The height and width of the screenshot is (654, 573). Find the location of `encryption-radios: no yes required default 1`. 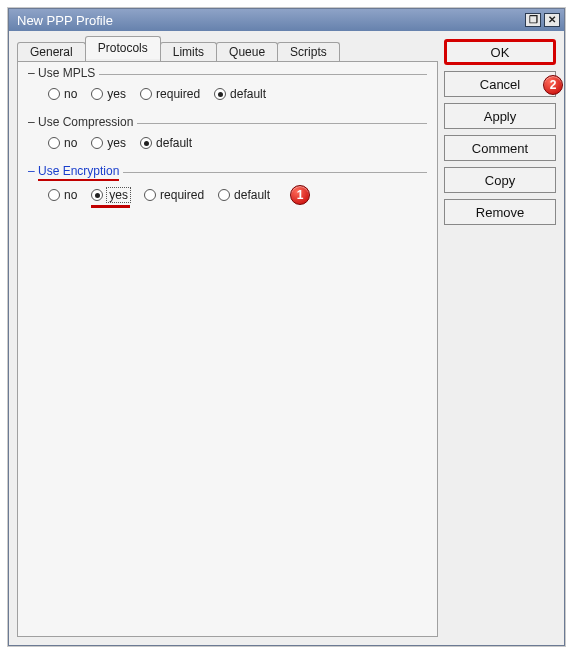

encryption-radios: no yes required default 1 is located at coordinates (228, 195).